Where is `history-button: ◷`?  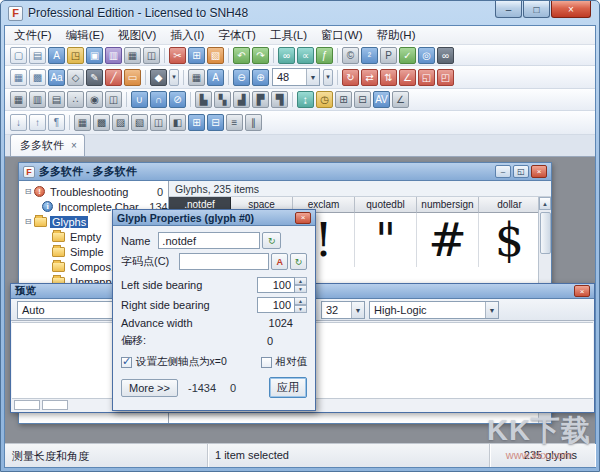 history-button: ◷ is located at coordinates (324, 100).